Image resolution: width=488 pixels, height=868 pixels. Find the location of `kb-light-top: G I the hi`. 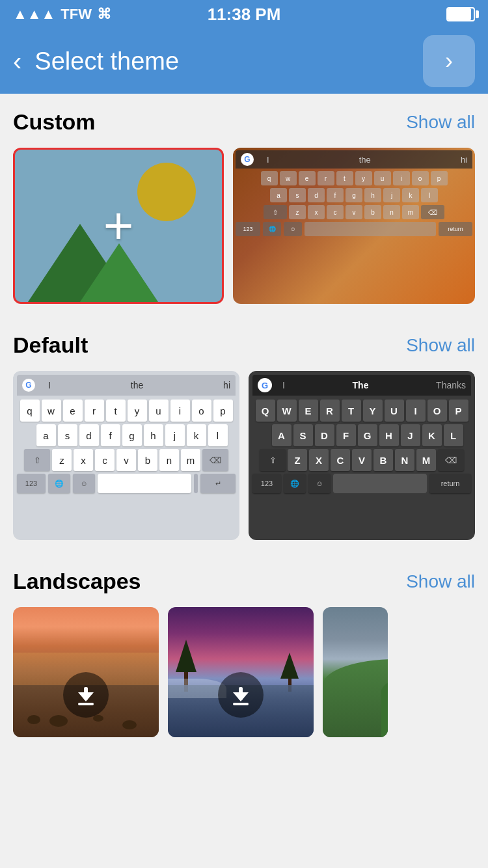

kb-light-top: G I the hi is located at coordinates (126, 385).